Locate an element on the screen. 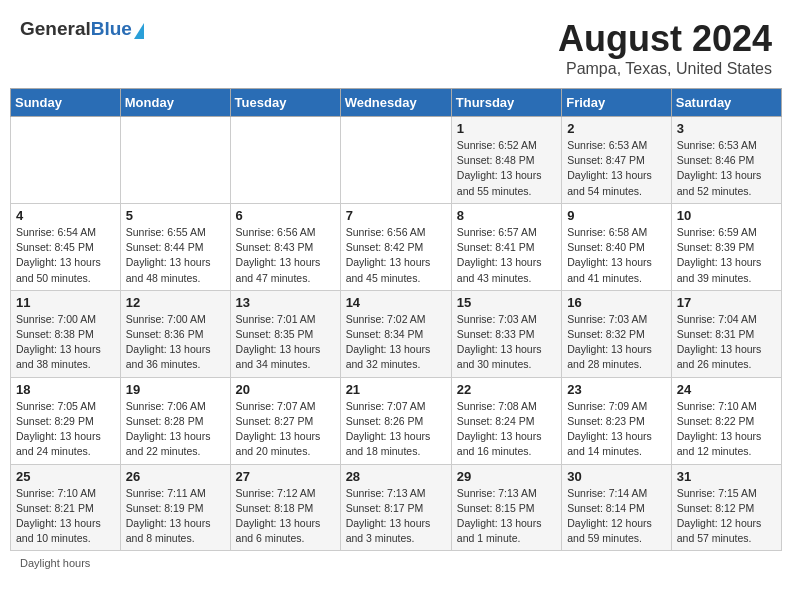 The height and width of the screenshot is (612, 792). calendar-weekday-header: Wednesday is located at coordinates (396, 103).